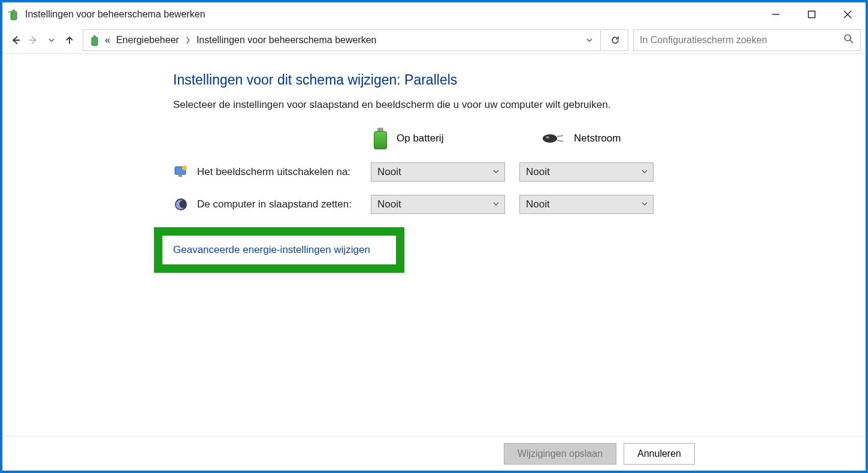  What do you see at coordinates (52, 40) in the screenshot?
I see `recent-dropdown-button` at bounding box center [52, 40].